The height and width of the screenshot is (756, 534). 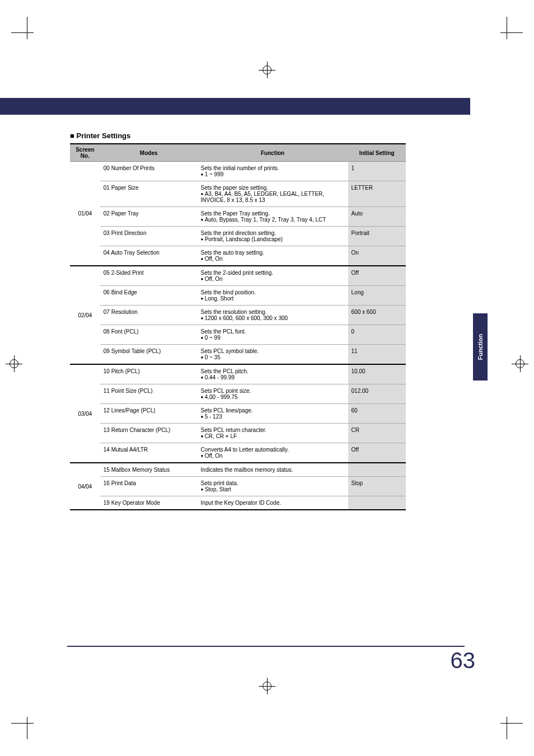 I want to click on initial-setting-cell: 600 x 600, so click(x=377, y=316).